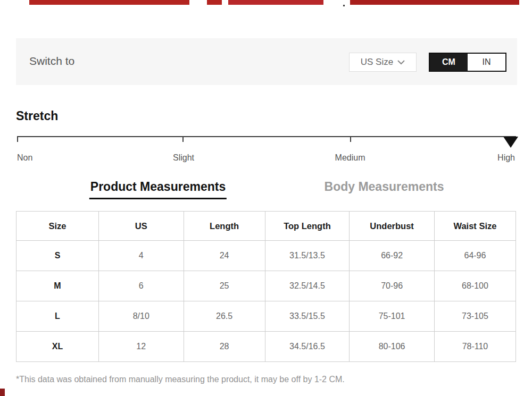 This screenshot has height=396, width=532. I want to click on header-us: US, so click(141, 226).